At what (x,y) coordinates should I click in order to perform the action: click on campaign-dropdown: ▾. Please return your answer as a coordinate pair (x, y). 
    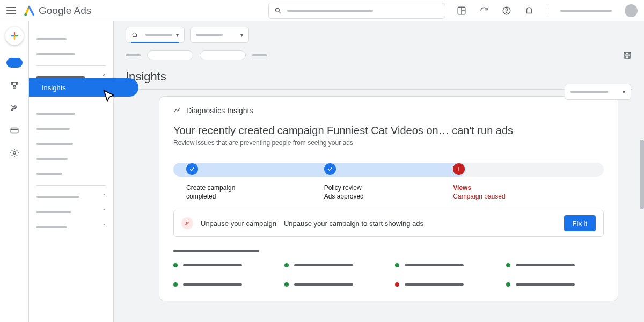
    Looking at the image, I should click on (219, 35).